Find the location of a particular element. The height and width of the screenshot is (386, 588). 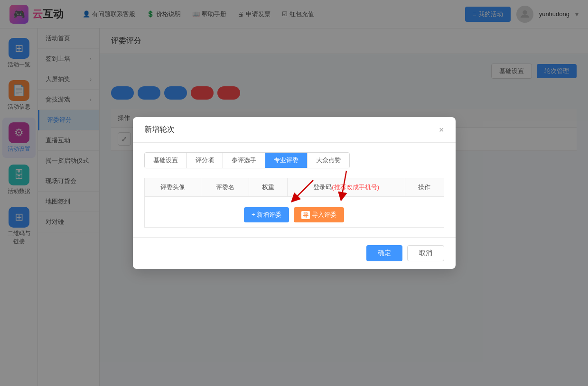

modal-close-button: × is located at coordinates (441, 130).